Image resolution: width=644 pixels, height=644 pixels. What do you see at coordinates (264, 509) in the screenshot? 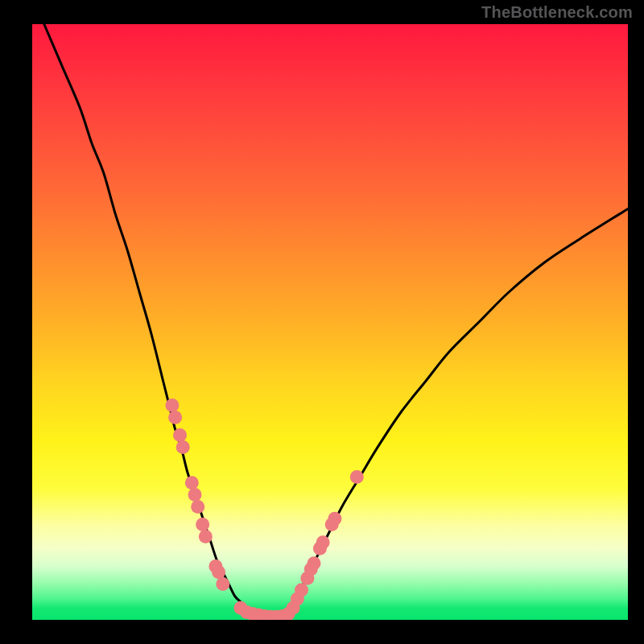
I see `highlighted-points` at bounding box center [264, 509].